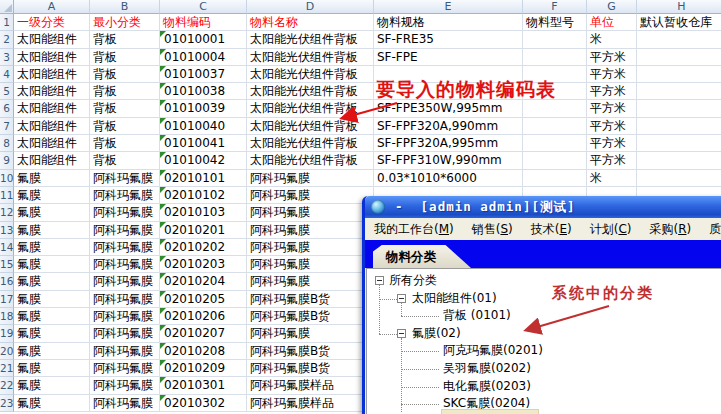 This screenshot has height=414, width=721. Describe the element at coordinates (448, 22) in the screenshot. I see `cell-E1: 物料规格` at that location.